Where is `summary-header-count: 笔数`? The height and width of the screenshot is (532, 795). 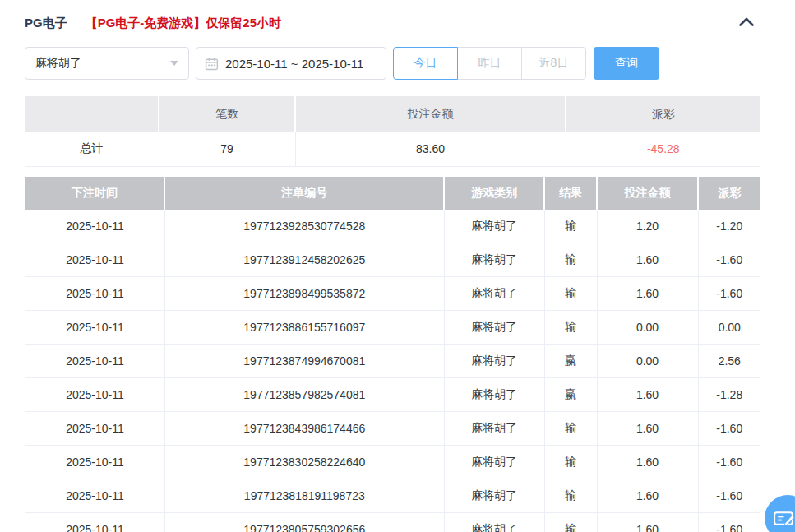 summary-header-count: 笔数 is located at coordinates (227, 113).